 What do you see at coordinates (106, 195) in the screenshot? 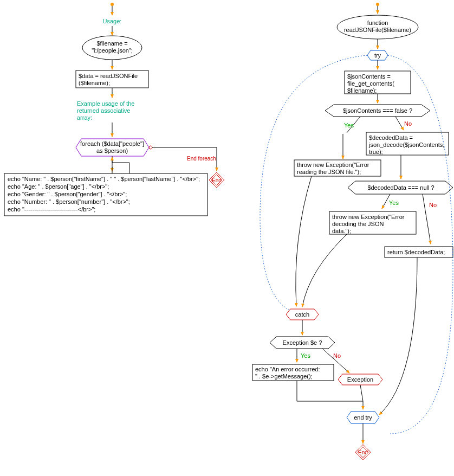
I see `echo-block-node: echo "Name: " . $person["firstName"] . "…` at bounding box center [106, 195].